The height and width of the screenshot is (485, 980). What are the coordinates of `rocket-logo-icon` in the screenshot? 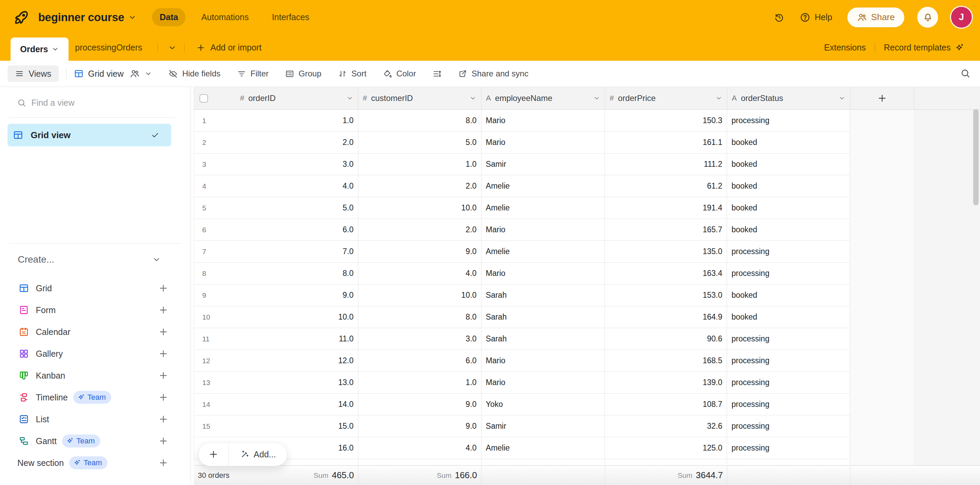 It's located at (21, 17).